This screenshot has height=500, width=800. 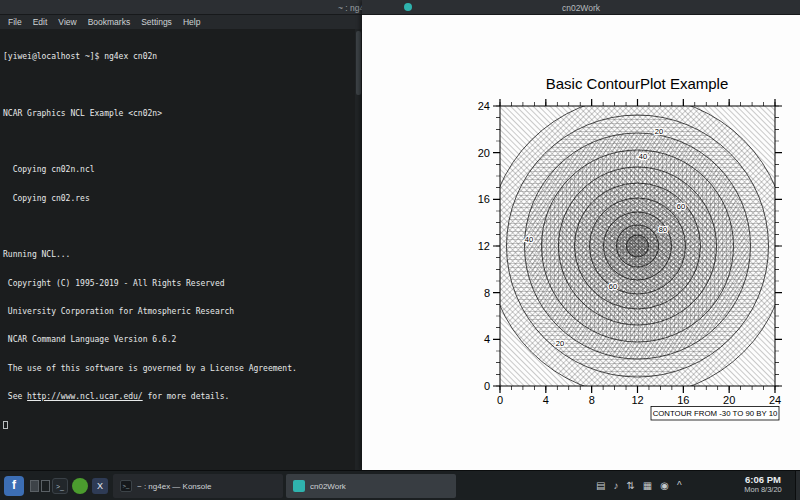 I want to click on x-tick-label: 12, so click(x=637, y=400).